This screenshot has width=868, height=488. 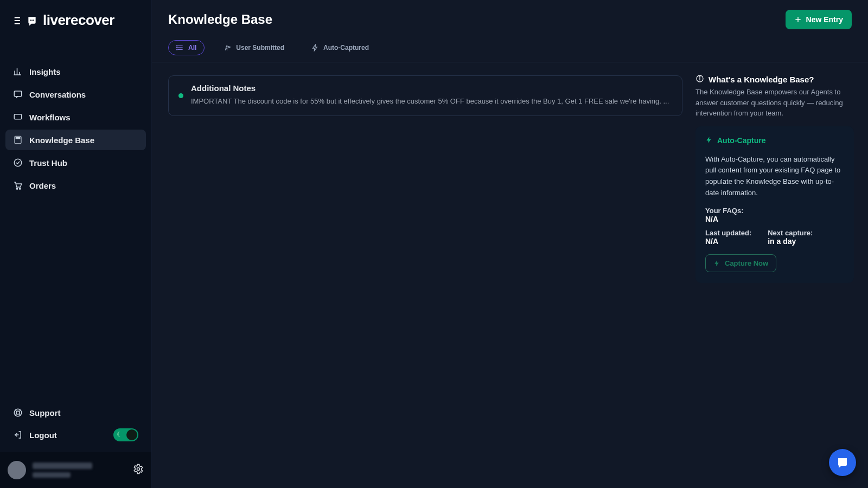 I want to click on panel-what-title: What's a Knowledge Base?, so click(x=761, y=79).